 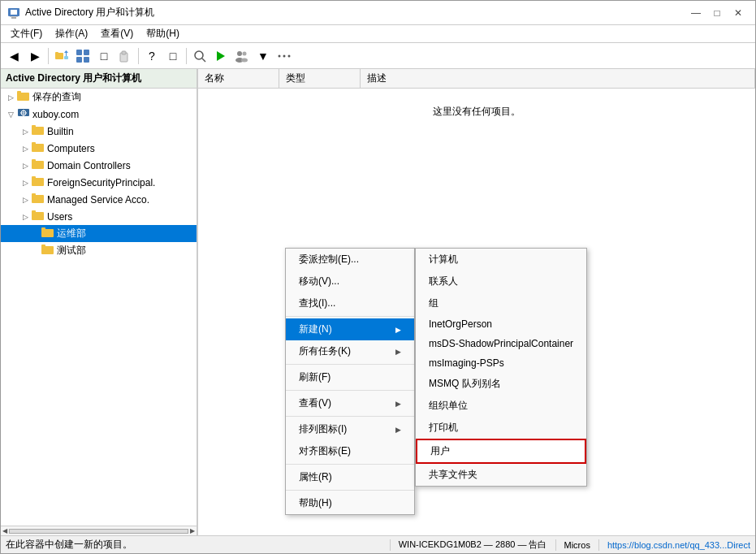 What do you see at coordinates (356, 13) in the screenshot?
I see `window-title: Active Directory 用户和计算机` at bounding box center [356, 13].